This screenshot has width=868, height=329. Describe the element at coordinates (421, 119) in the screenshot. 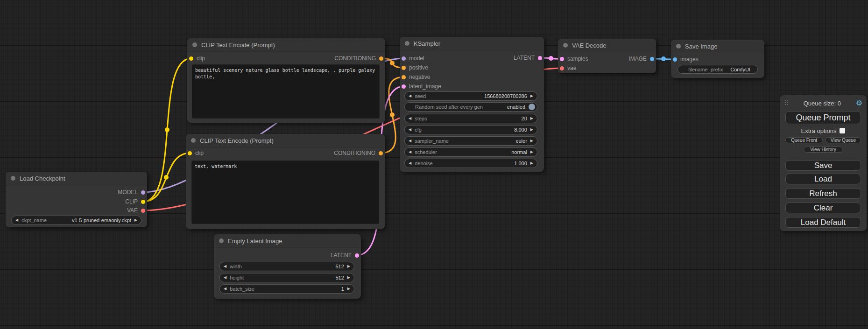

I see `widget-label: steps` at that location.